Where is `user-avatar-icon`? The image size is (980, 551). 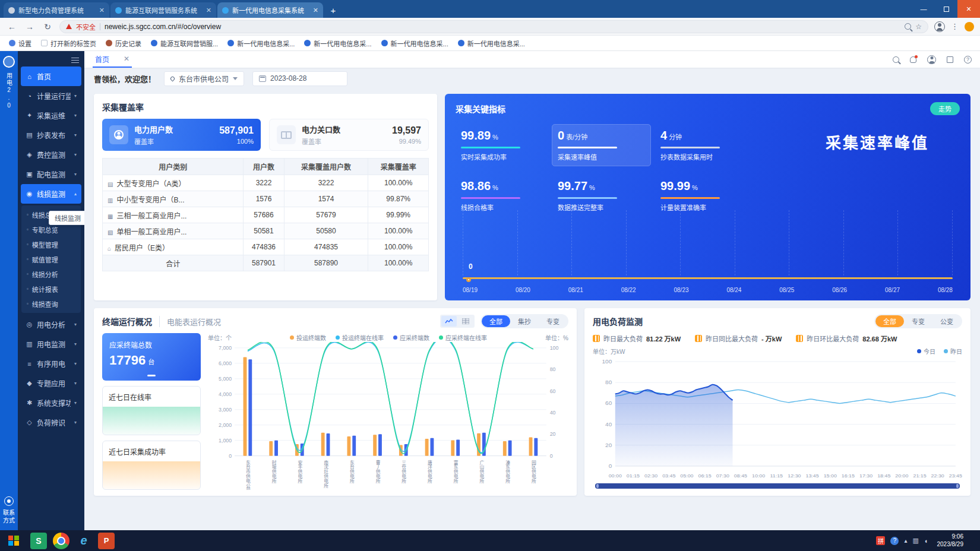
user-avatar-icon is located at coordinates (931, 59).